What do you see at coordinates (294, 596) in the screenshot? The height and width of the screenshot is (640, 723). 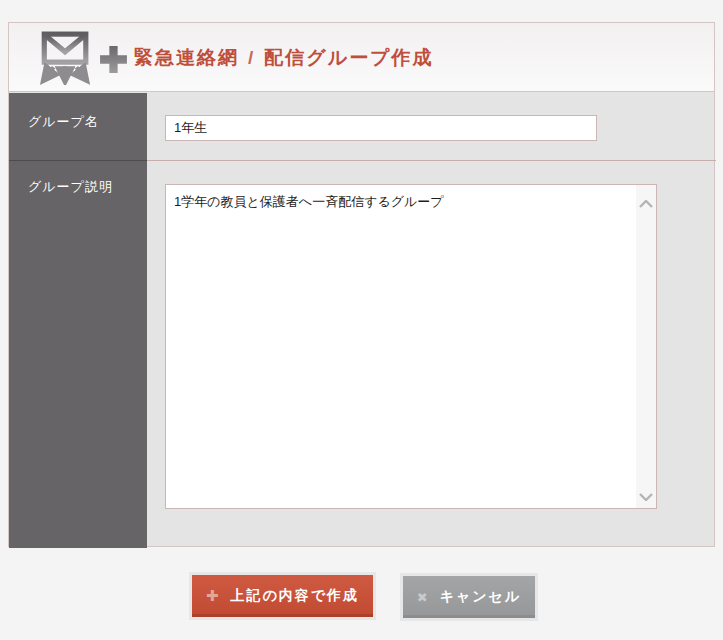 I see `create-button-label: 上記の内容で作成` at bounding box center [294, 596].